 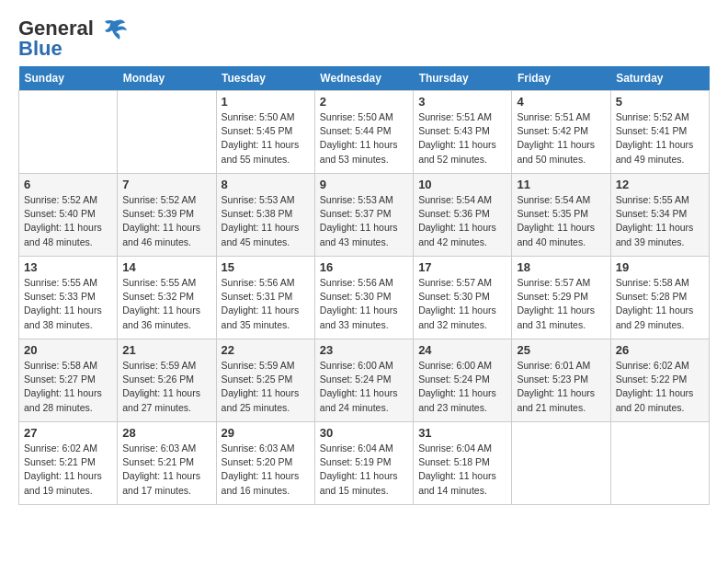 I want to click on day-number: 9, so click(x=364, y=184).